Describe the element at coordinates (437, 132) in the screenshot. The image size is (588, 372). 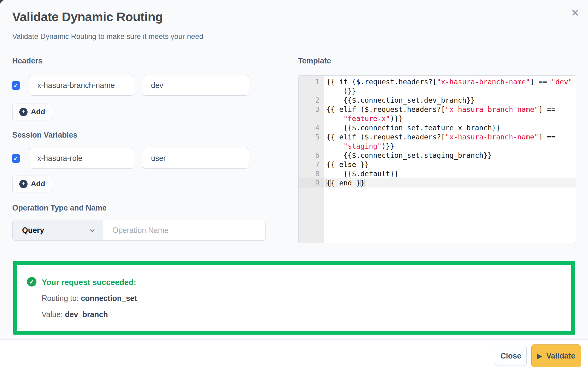
I see `code-area: 1{{ if ($.request.headers?["x-hasura-bra…` at that location.